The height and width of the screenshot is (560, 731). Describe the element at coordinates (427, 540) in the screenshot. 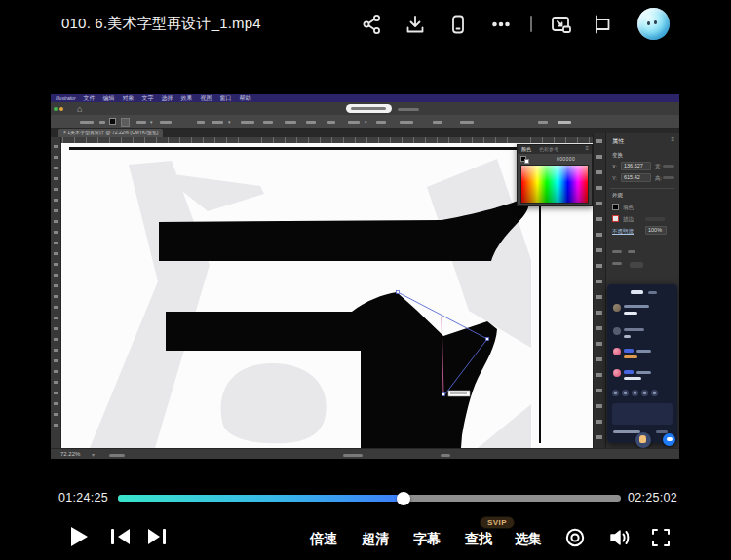

I see `subtitles-button: 字幕` at that location.